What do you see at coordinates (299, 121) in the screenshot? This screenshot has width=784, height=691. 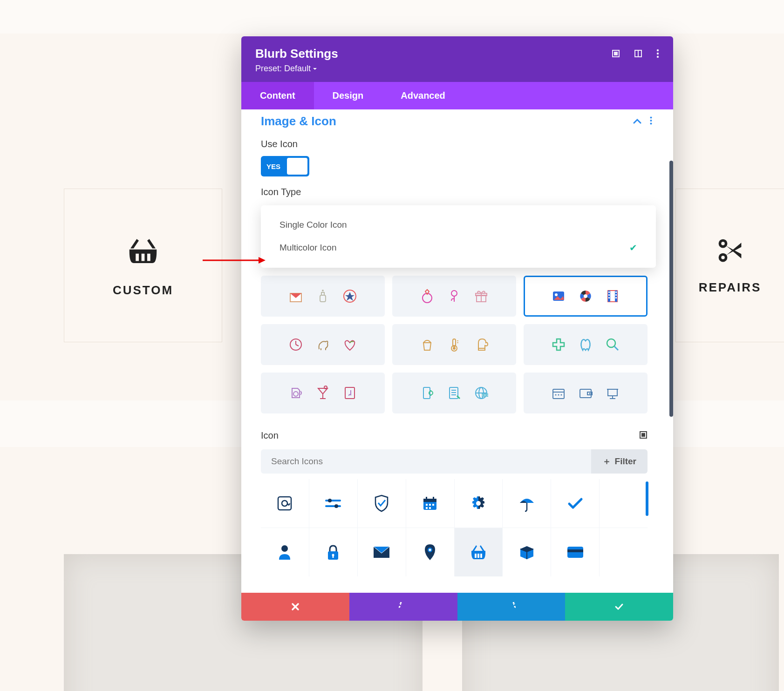 I see `section-title: Image & Icon` at bounding box center [299, 121].